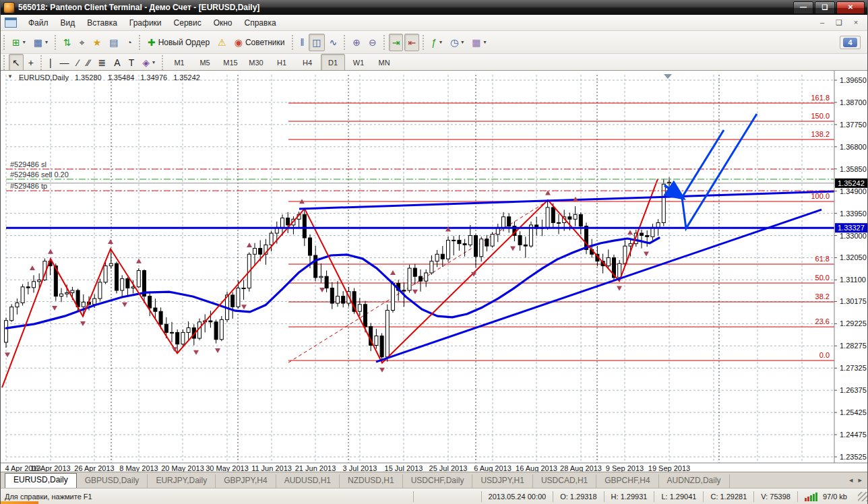  I want to click on chart-tab-usdchf-daily: USDCHF,Daily, so click(438, 481).